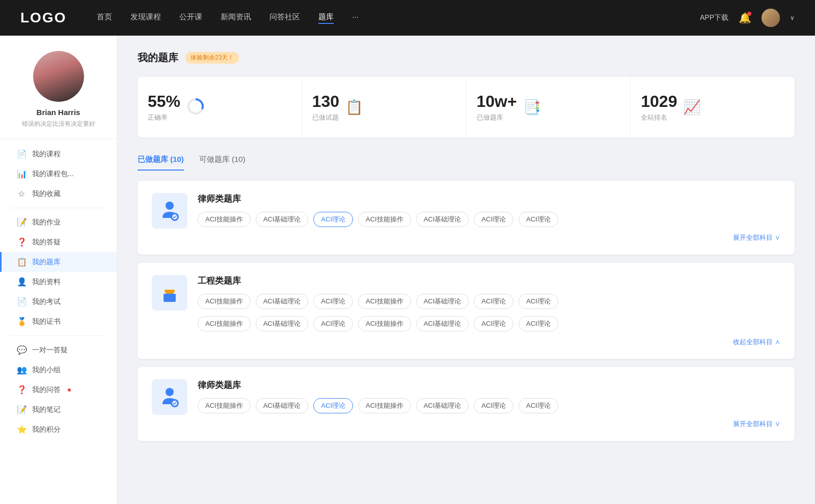  Describe the element at coordinates (58, 322) in the screenshot. I see `sidebar-item-certificate: 🏅 我的证书` at that location.